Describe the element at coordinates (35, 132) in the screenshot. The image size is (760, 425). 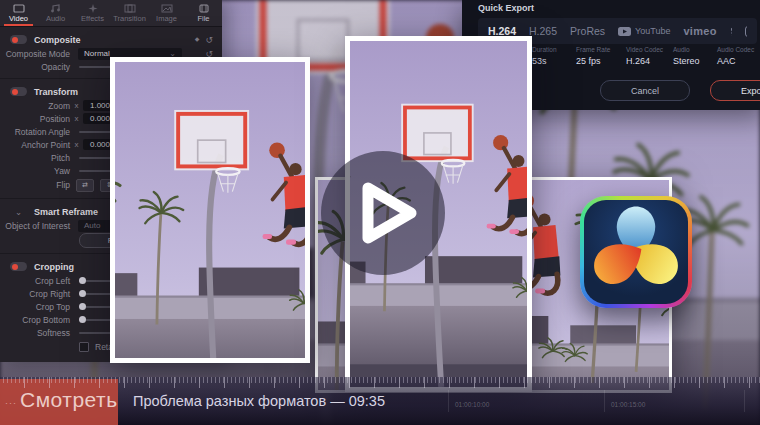
I see `rotation-angle-label: Rotation Angle` at that location.